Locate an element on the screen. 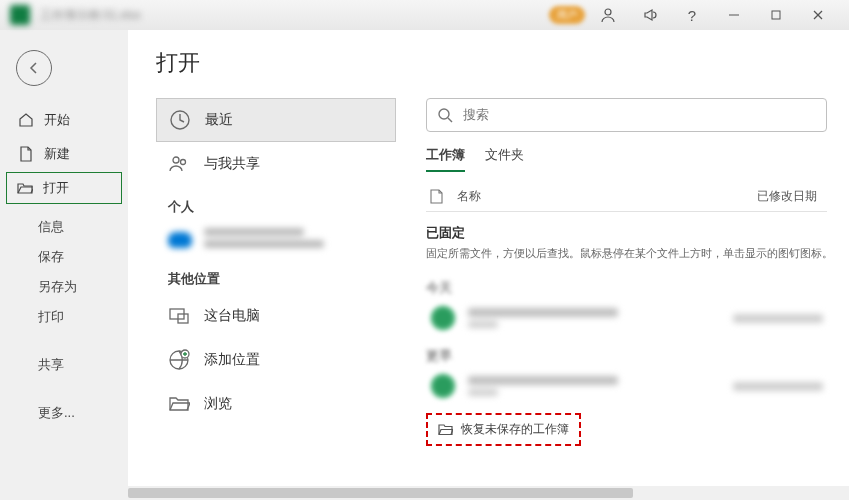  new-icon is located at coordinates (26, 154).